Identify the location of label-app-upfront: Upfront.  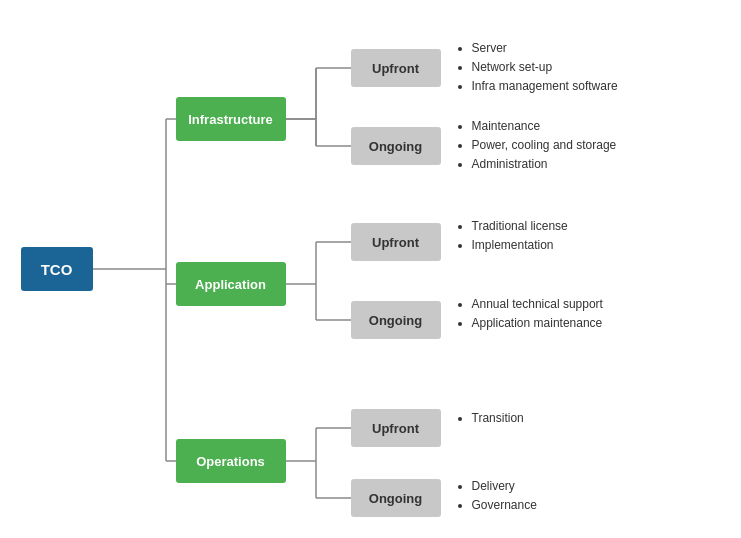
(396, 242).